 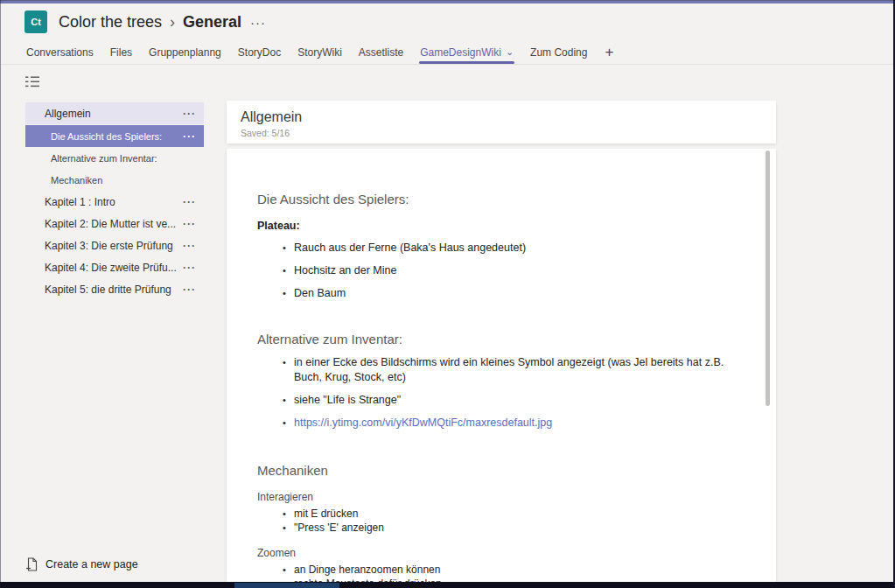 What do you see at coordinates (509, 271) in the screenshot?
I see `bullet-list: Rauch aus der Ferne (Baka's Haus angedeu…` at bounding box center [509, 271].